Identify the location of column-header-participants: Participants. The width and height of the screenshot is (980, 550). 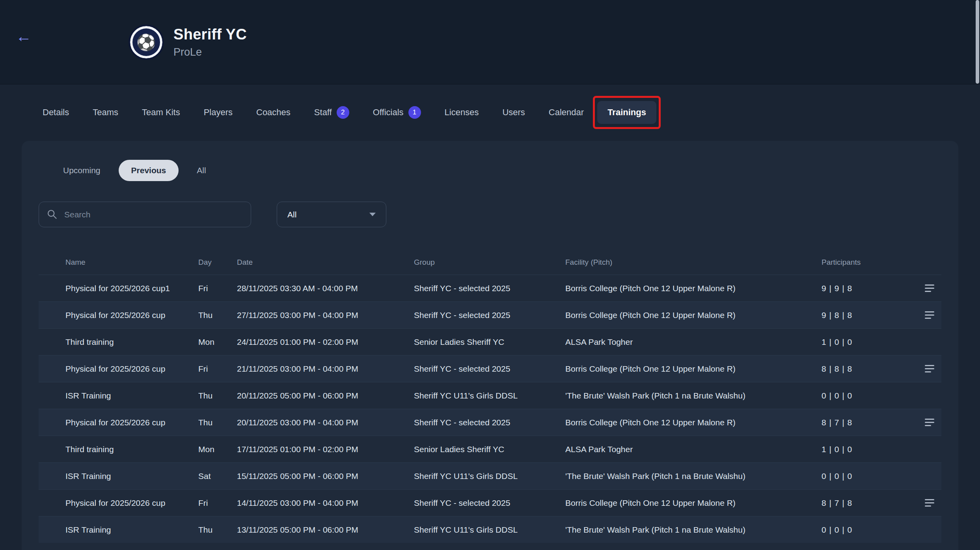
(868, 262).